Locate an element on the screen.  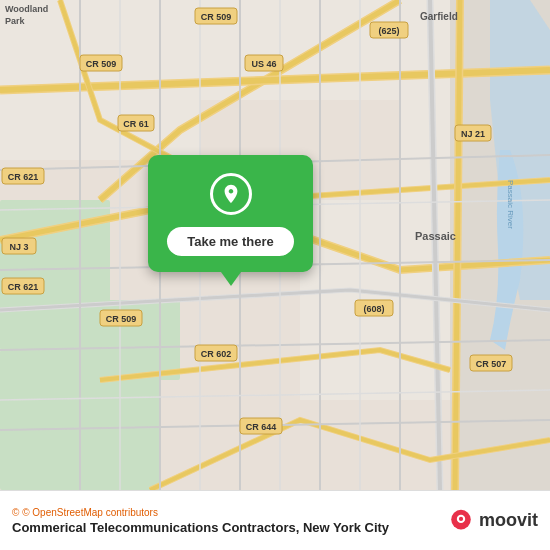
svg-text: Woodland is located at coordinates (26, 9).